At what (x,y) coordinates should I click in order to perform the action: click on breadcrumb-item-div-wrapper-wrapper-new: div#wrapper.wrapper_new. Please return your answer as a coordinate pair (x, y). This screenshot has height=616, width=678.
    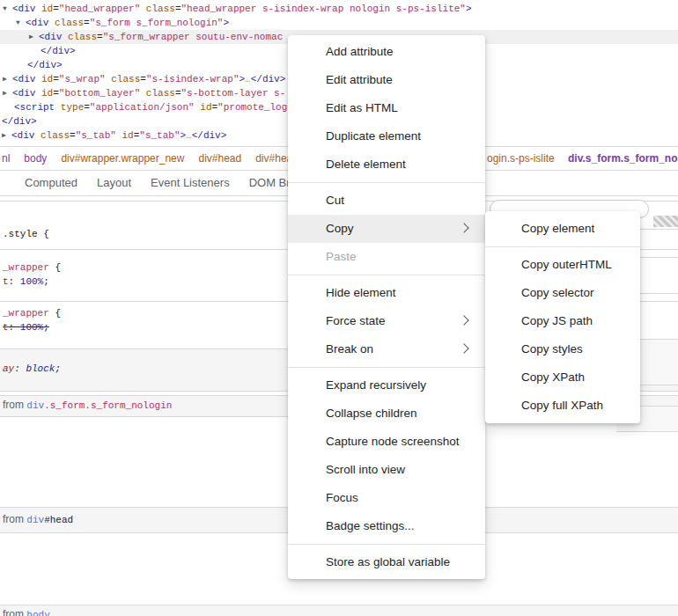
    Looking at the image, I should click on (122, 158).